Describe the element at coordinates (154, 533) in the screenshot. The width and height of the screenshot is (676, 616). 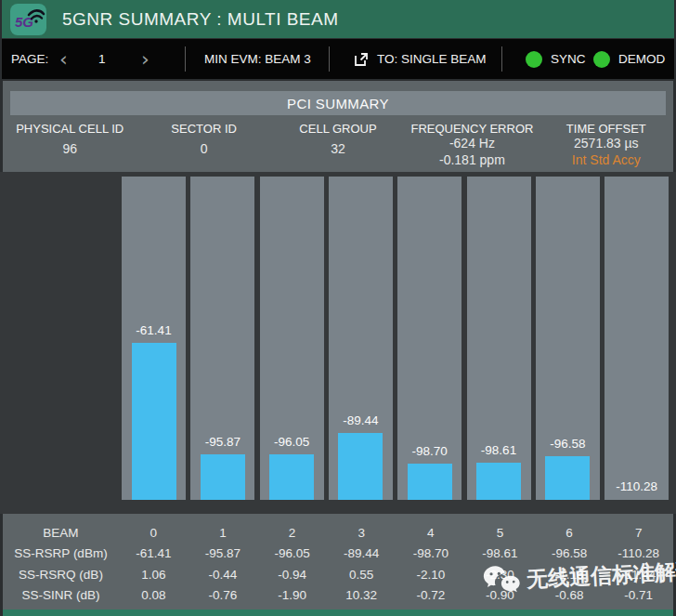
I see `table-cell: 0` at that location.